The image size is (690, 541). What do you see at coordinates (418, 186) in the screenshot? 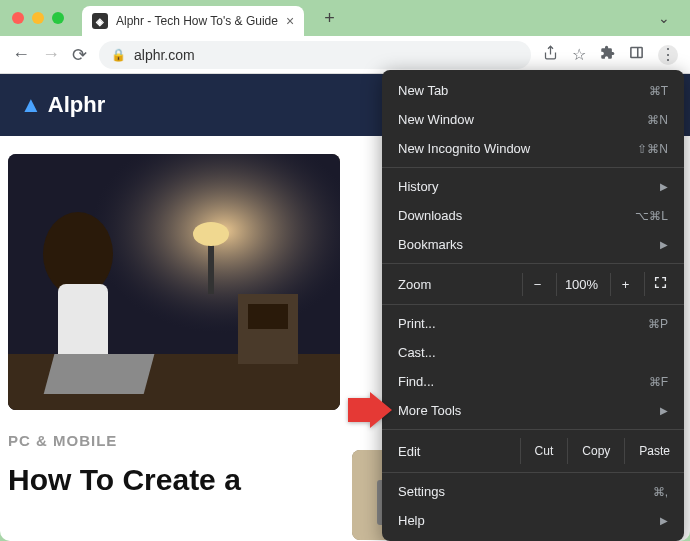
I see `menu-label: History` at bounding box center [418, 186].